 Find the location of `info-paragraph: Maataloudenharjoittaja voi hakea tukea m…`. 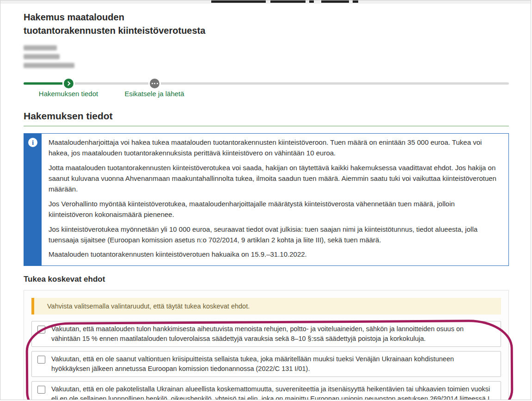

info-paragraph: Maataloudenharjoittaja voi hakea tukea m… is located at coordinates (274, 148).